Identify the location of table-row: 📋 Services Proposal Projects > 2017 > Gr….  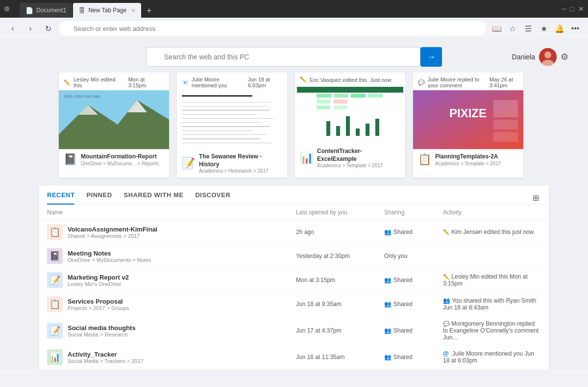
(294, 304).